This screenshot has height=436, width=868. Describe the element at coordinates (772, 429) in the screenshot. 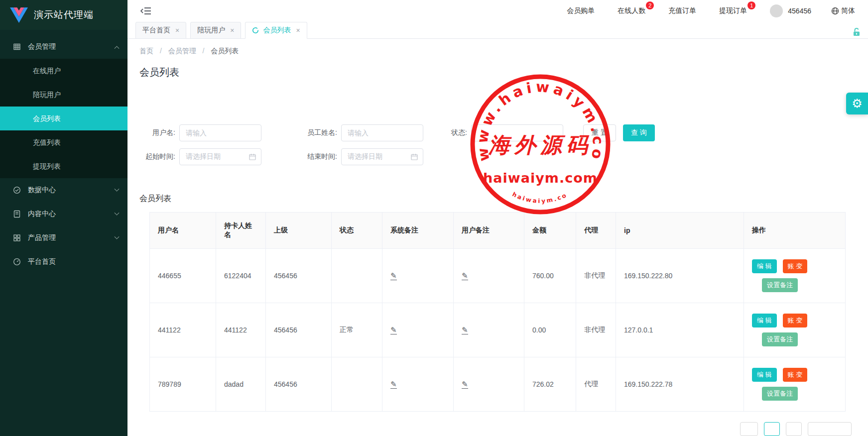

I see `pagination-page-1-button` at that location.